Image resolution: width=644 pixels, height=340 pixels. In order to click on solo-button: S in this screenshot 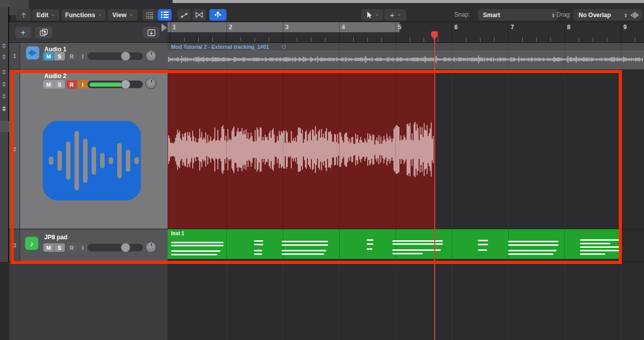, I will do `click(59, 56)`.